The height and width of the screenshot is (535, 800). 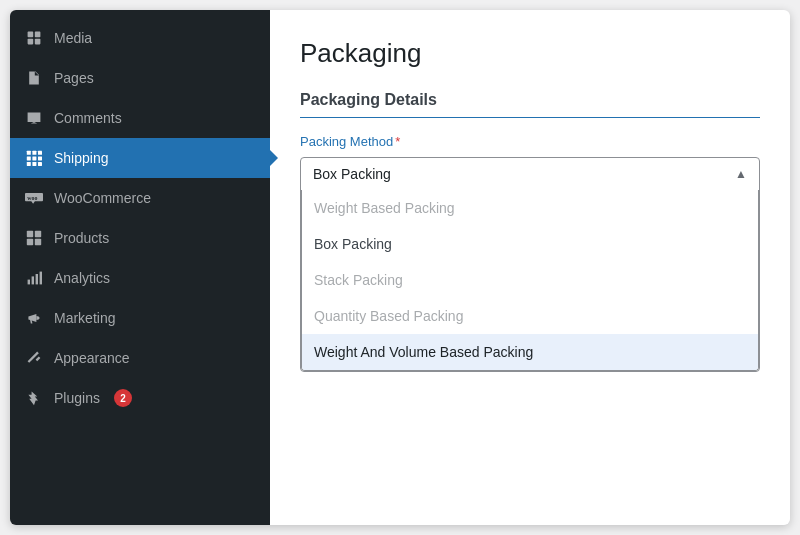 I want to click on sidebar-item-wrapper-pages: Pages, so click(x=140, y=78).